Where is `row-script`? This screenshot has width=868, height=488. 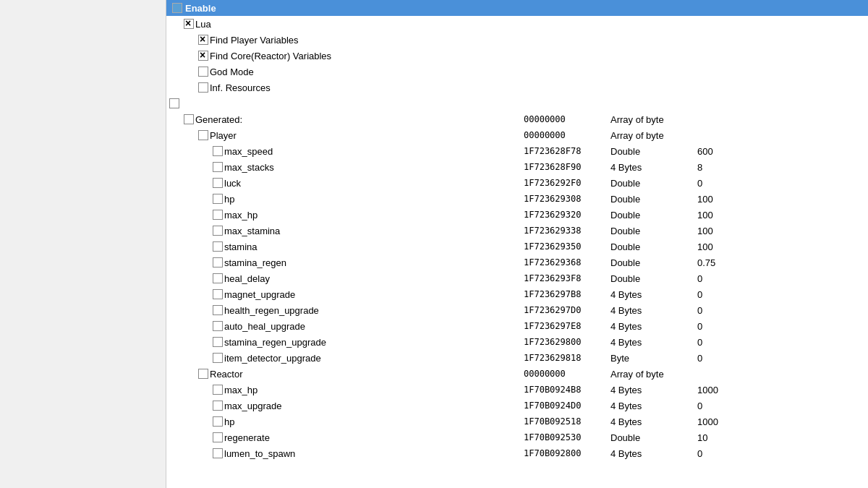
row-script is located at coordinates (810, 374).